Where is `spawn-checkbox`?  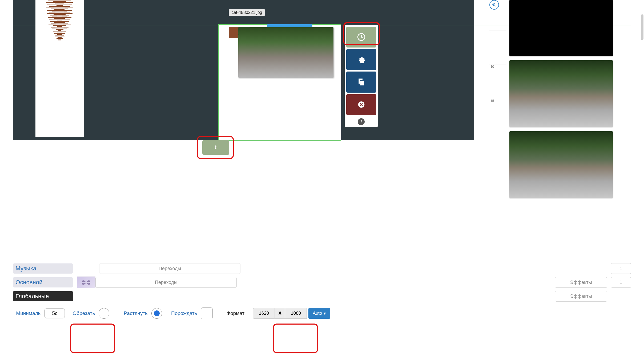
spawn-checkbox is located at coordinates (207, 313).